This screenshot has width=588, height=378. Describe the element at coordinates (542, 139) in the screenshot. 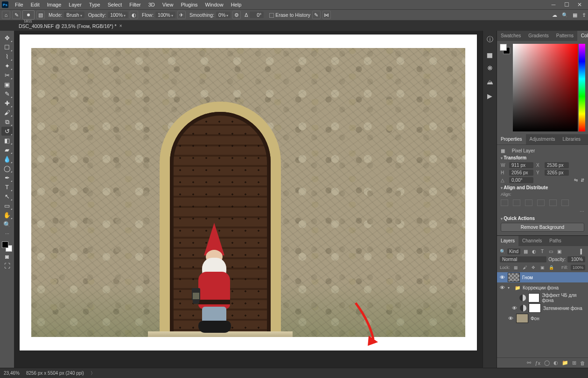

I see `tab-adjustments: Adjustments` at that location.